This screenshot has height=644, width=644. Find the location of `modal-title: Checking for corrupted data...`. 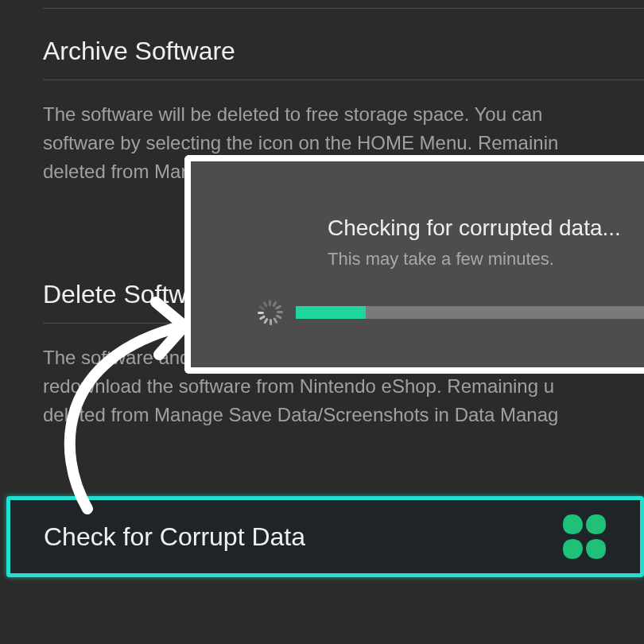

modal-title: Checking for corrupted data... is located at coordinates (474, 228).